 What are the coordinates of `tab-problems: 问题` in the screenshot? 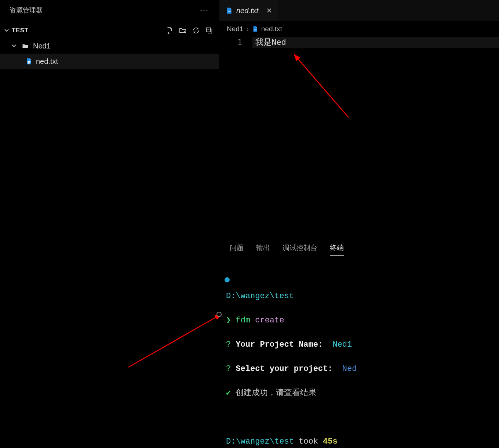 It's located at (237, 249).